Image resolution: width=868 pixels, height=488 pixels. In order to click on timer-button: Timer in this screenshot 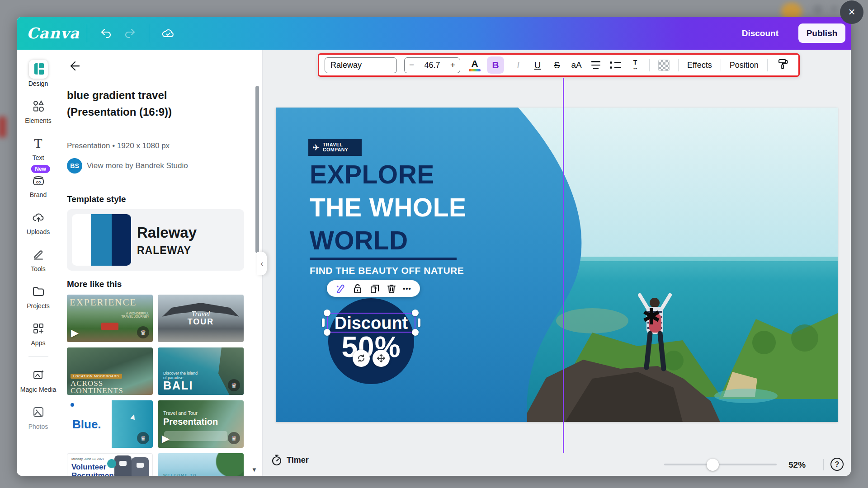, I will do `click(290, 460)`.